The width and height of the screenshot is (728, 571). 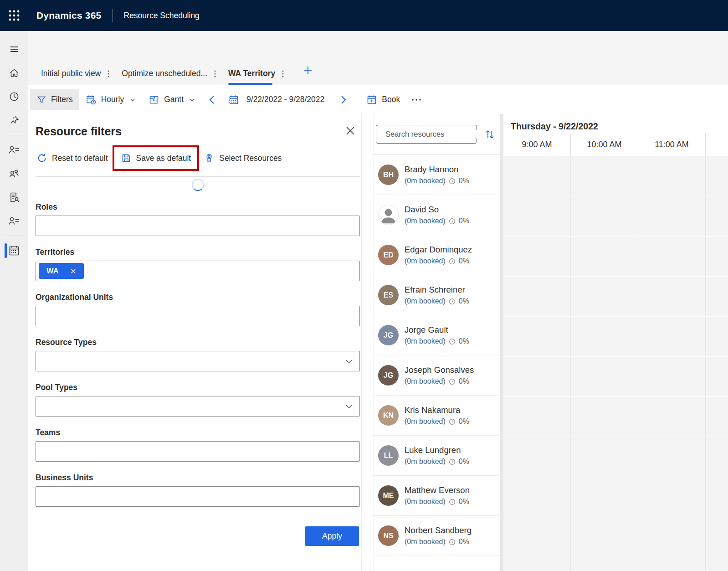 I want to click on sidebar-item-resource-pools, so click(x=14, y=174).